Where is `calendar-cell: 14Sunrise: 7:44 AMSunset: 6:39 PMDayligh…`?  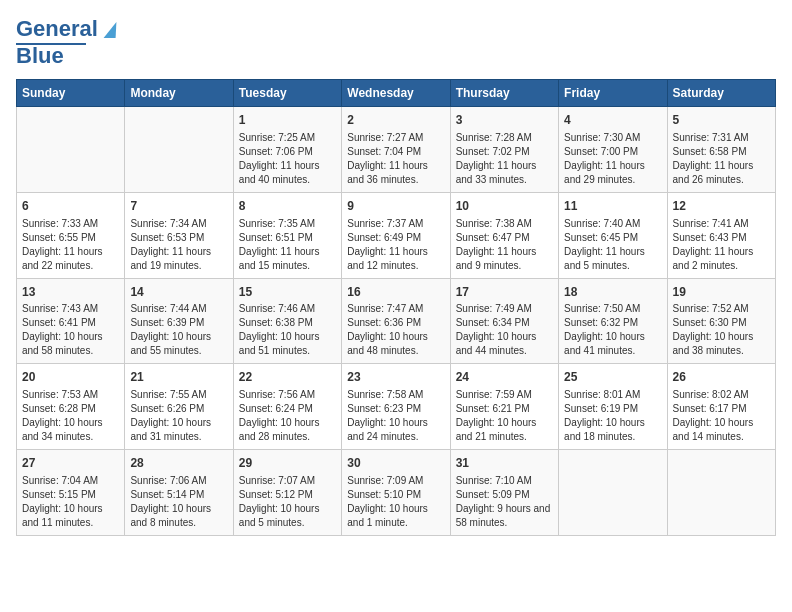
calendar-cell: 14Sunrise: 7:44 AMSunset: 6:39 PMDayligh… is located at coordinates (179, 321).